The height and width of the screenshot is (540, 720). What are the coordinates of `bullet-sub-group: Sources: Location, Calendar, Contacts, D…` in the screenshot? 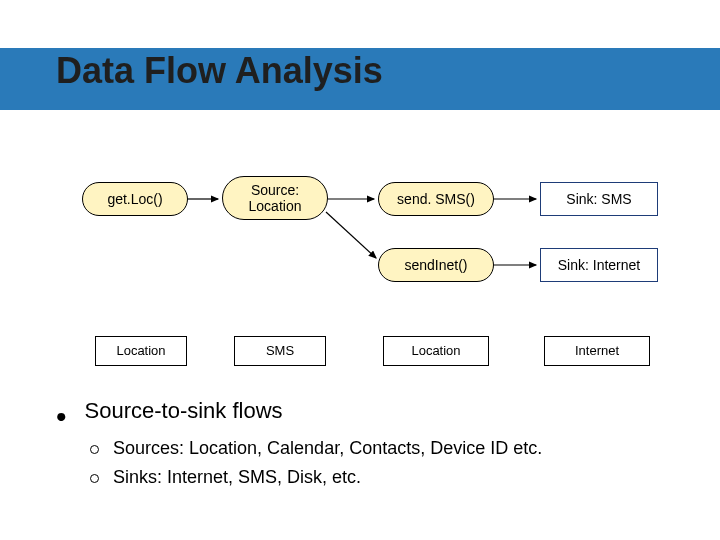 It's located at (373, 463).